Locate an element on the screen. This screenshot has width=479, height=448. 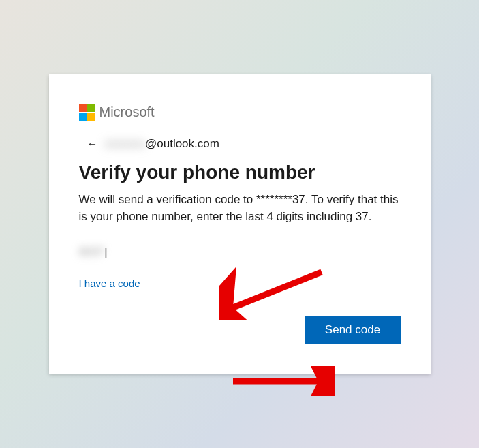
microsoft-logo-icon is located at coordinates (87, 113).